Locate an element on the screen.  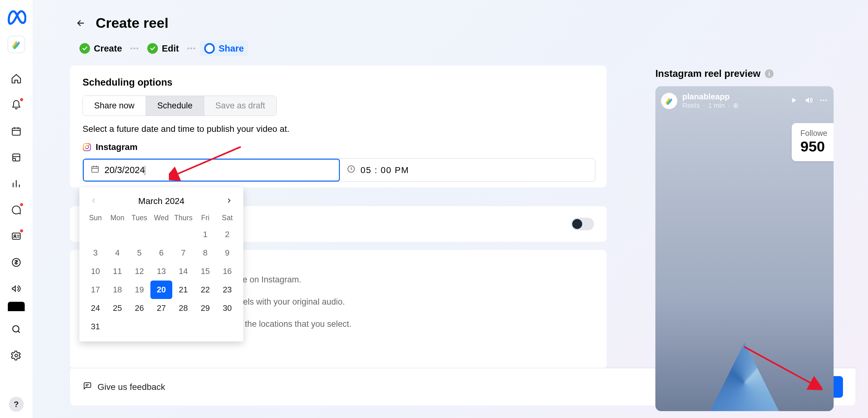
calendar-day: 17 is located at coordinates (96, 290).